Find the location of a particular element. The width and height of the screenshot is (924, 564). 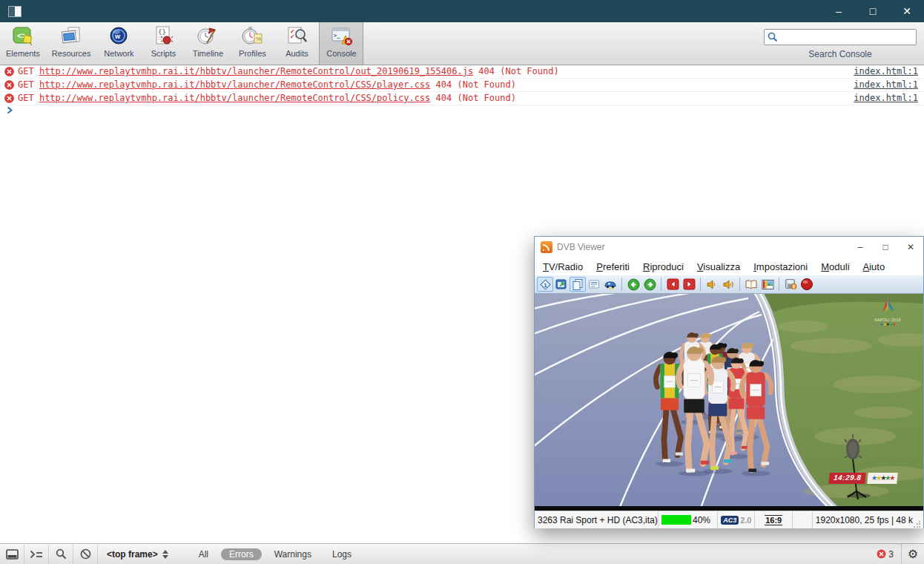

text-lines-icon is located at coordinates (594, 284).